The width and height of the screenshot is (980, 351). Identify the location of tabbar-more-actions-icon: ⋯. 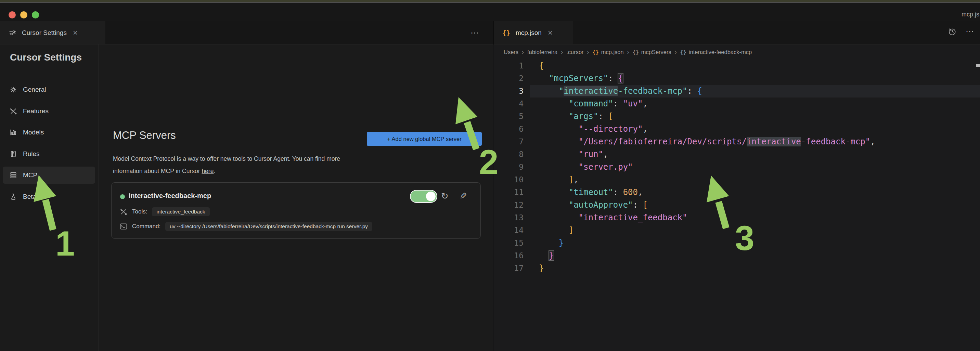
(475, 33).